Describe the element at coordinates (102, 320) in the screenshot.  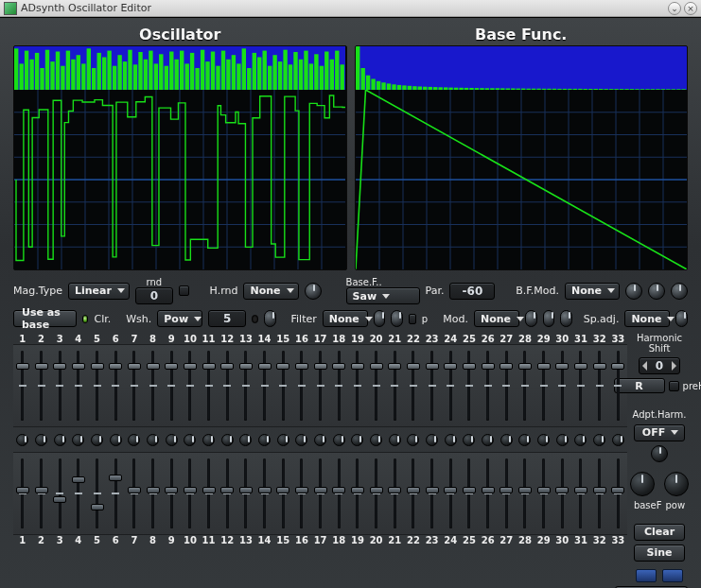
I see `clr-label: Clr.` at that location.